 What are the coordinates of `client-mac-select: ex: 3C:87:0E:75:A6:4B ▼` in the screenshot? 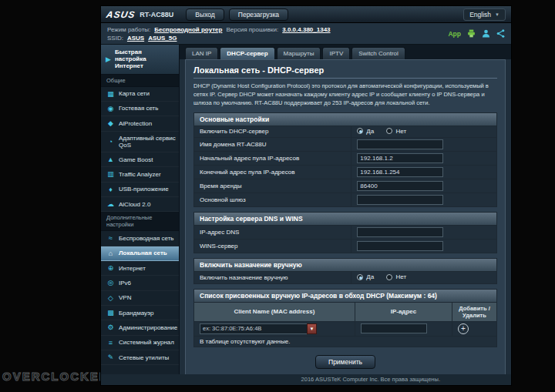 It's located at (258, 329).